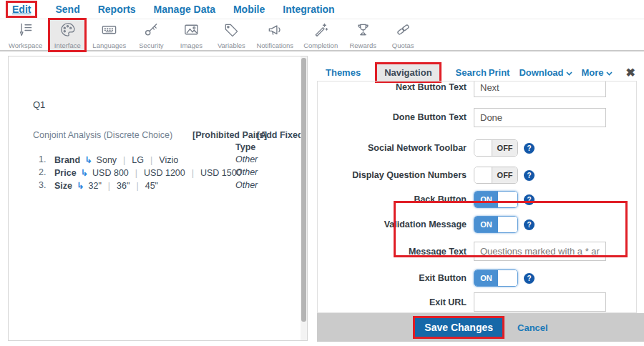 The image size is (644, 346). I want to click on top-nav: Edit Send Reports Manage Data Mobile Int…, so click(322, 10).